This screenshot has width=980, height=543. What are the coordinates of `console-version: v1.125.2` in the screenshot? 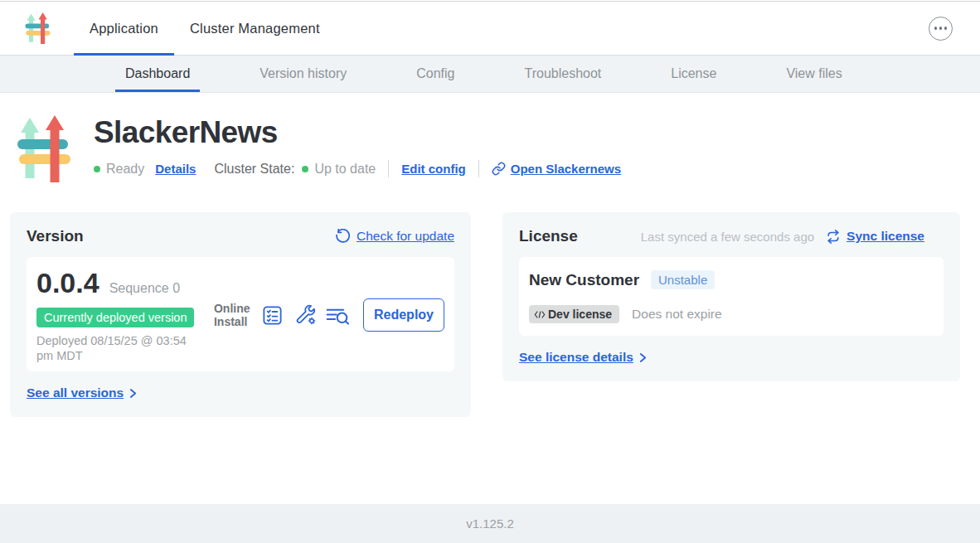 It's located at (490, 524).